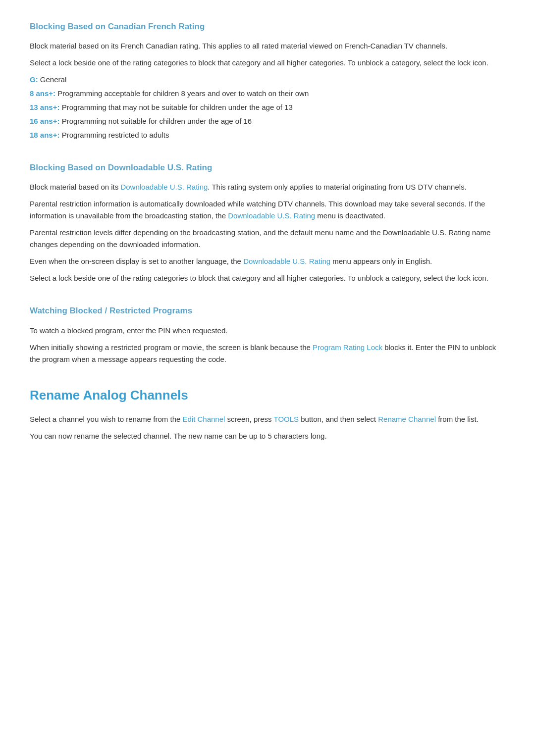 This screenshot has height=756, width=535. I want to click on section3-para2: When initially showing a restricted prog…, so click(268, 353).